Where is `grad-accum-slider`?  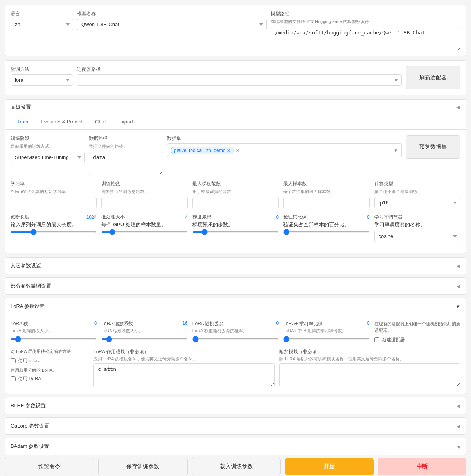
grad-accum-slider is located at coordinates (236, 232).